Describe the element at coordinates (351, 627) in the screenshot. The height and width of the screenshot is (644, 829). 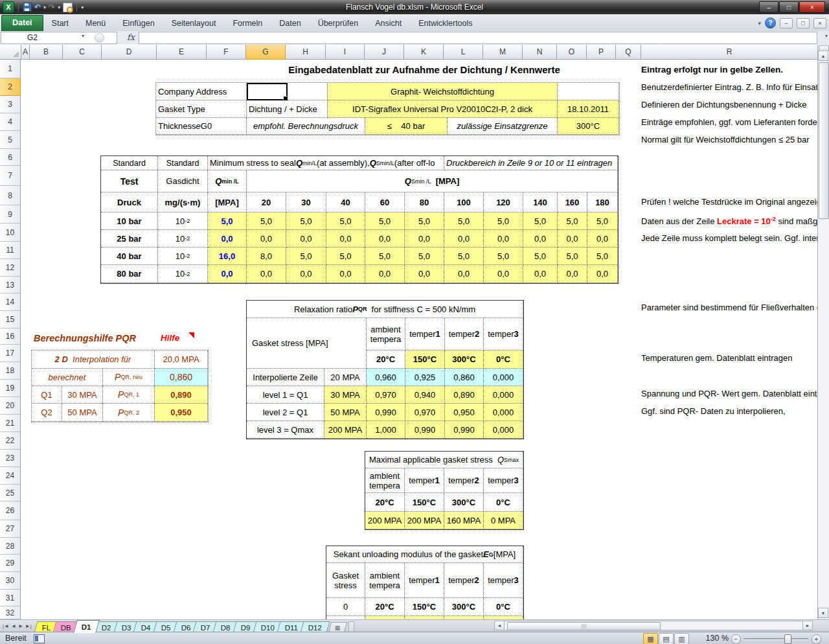
I see `tab-split-handle` at that location.